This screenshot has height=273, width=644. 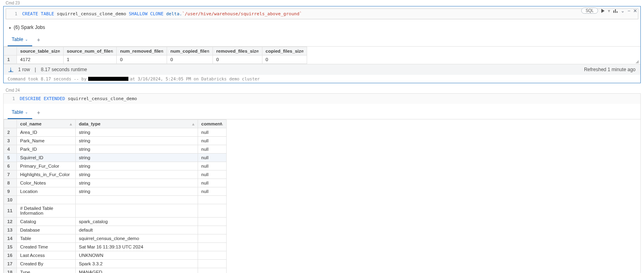 I want to click on code-editor: 1 DESCRIBE EXTENDED squirrel_census_clon…, so click(x=322, y=99).